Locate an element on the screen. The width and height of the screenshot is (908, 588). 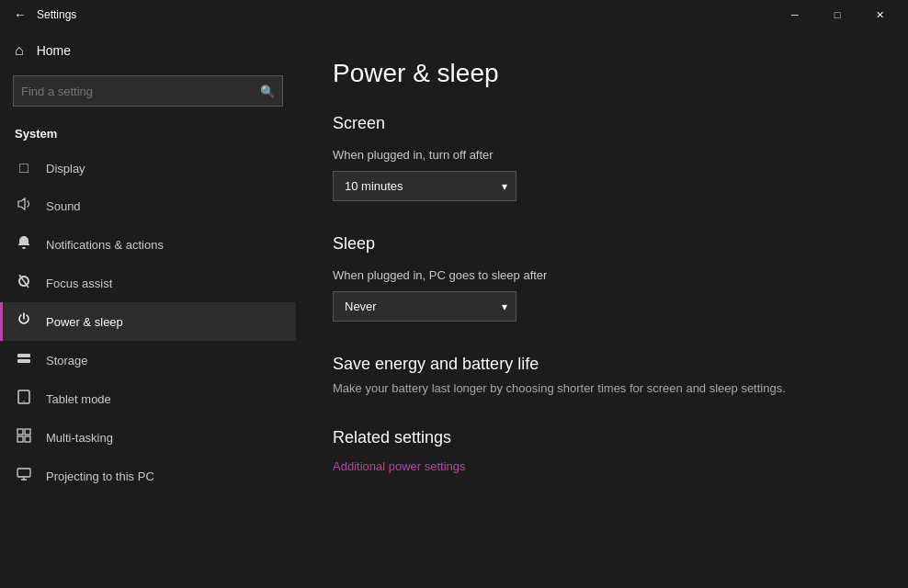
sidebar-item-focus: Focus assist is located at coordinates (148, 283).